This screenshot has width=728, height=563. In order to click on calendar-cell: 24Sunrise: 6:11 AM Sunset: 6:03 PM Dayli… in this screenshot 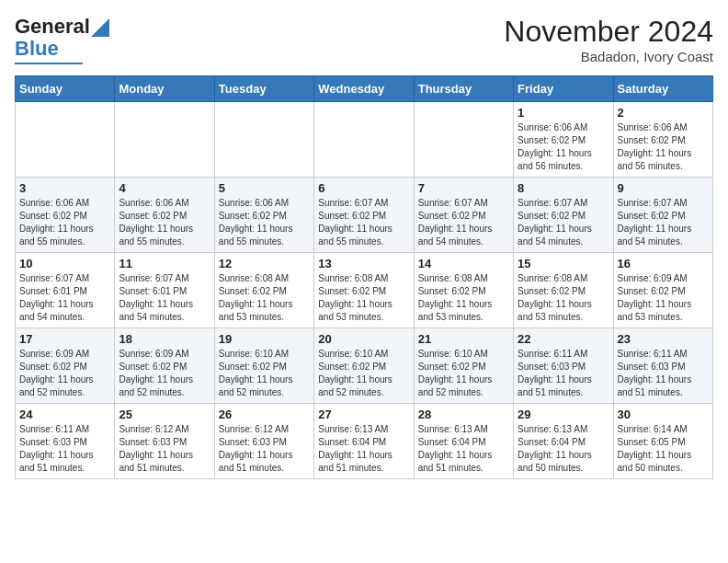, I will do `click(65, 442)`.